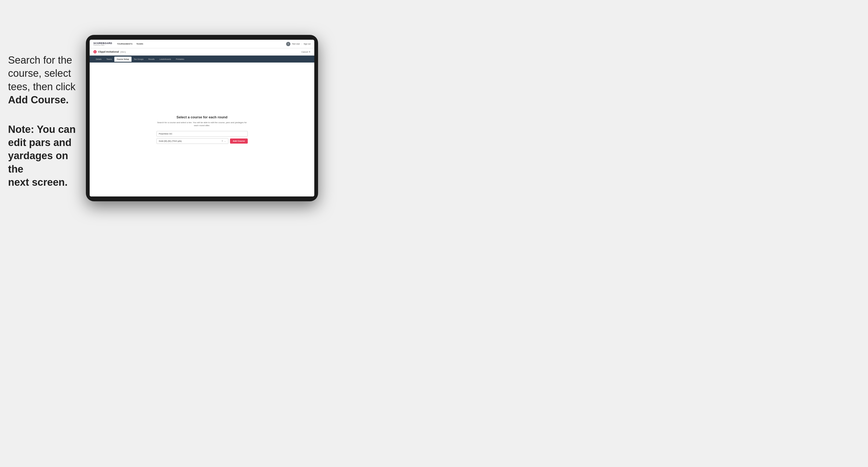 The image size is (868, 467). I want to click on annotation-block: Search for the course, select tees, then…, so click(47, 121).